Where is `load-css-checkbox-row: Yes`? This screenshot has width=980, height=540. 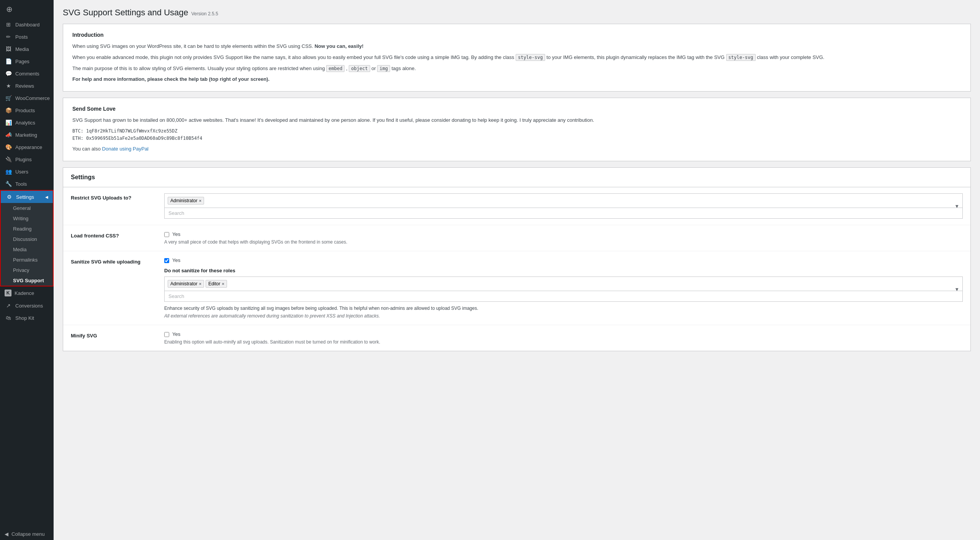 load-css-checkbox-row: Yes is located at coordinates (564, 234).